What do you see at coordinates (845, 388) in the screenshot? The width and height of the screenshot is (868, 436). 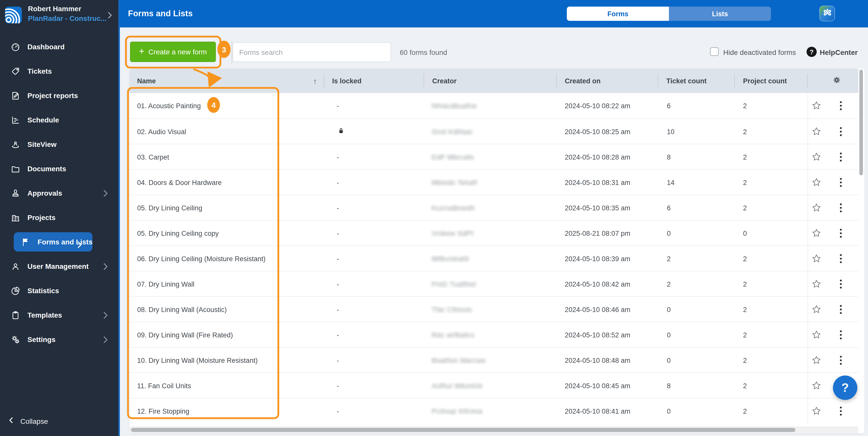 I see `help-fab: ?` at bounding box center [845, 388].